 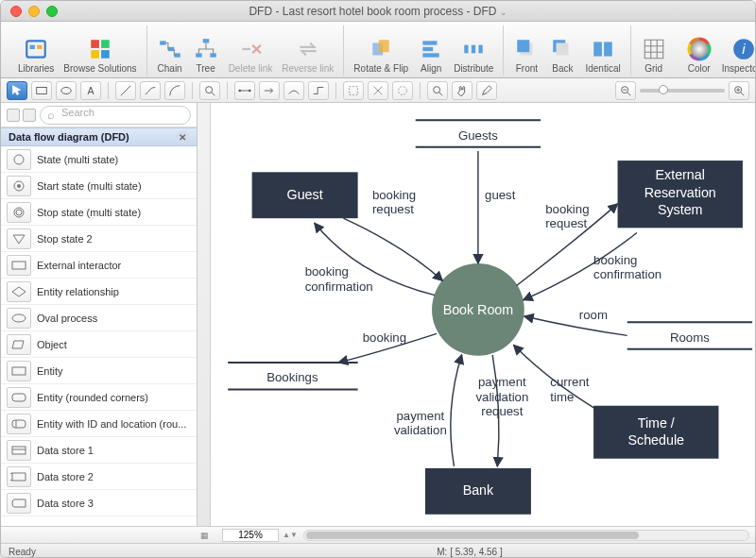 I want to click on distribute-button: Distribute, so click(x=473, y=55).